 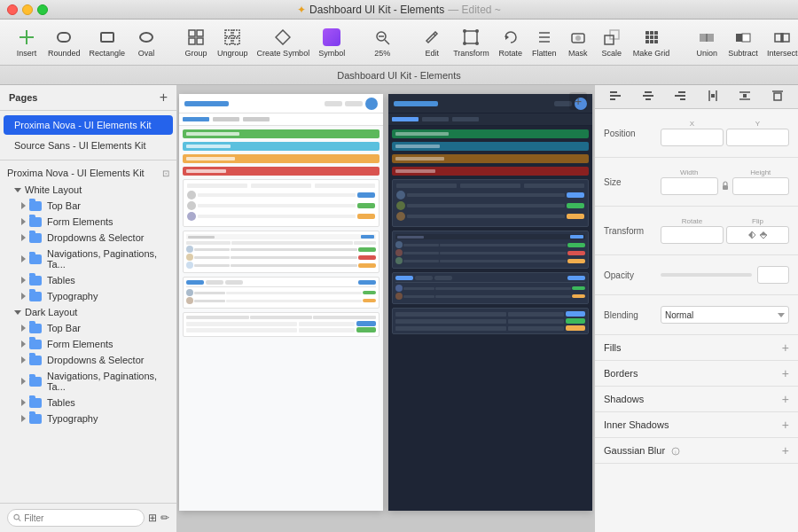 What do you see at coordinates (578, 37) in the screenshot?
I see `mask-icon` at bounding box center [578, 37].